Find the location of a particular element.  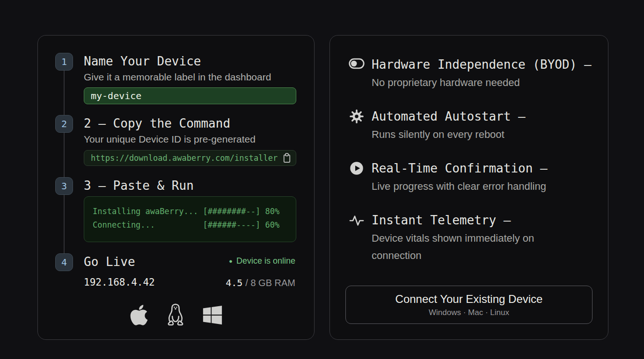

feature-instant-telemetry: Instant Telemetry — Device vitals shown … is located at coordinates (472, 238).